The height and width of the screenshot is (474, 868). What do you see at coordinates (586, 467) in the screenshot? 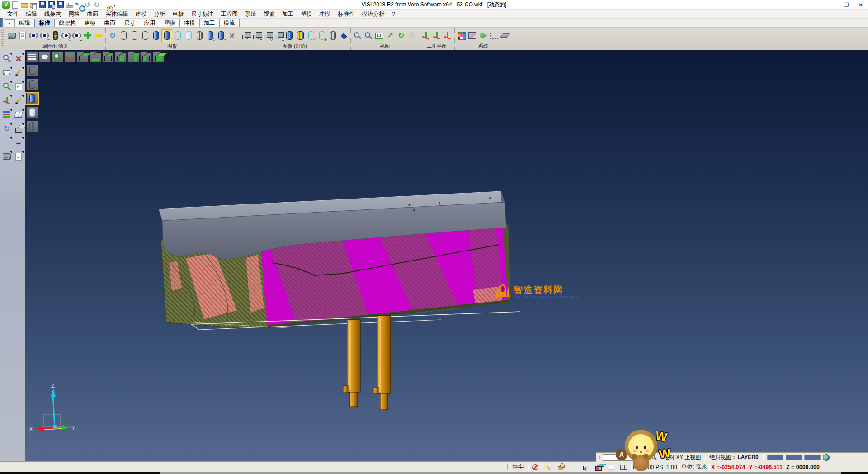
I see `cube-orient-icon` at bounding box center [586, 467].